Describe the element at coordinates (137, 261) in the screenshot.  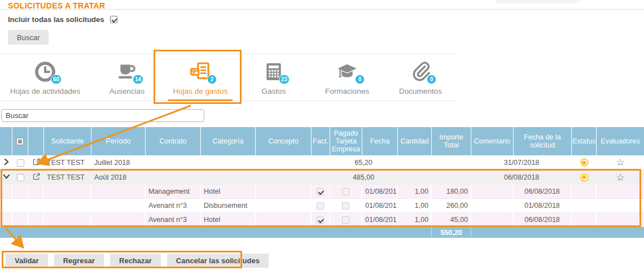
I see `action-buttons-bar: Validar Regresar Rechazar Cancelar las s…` at that location.